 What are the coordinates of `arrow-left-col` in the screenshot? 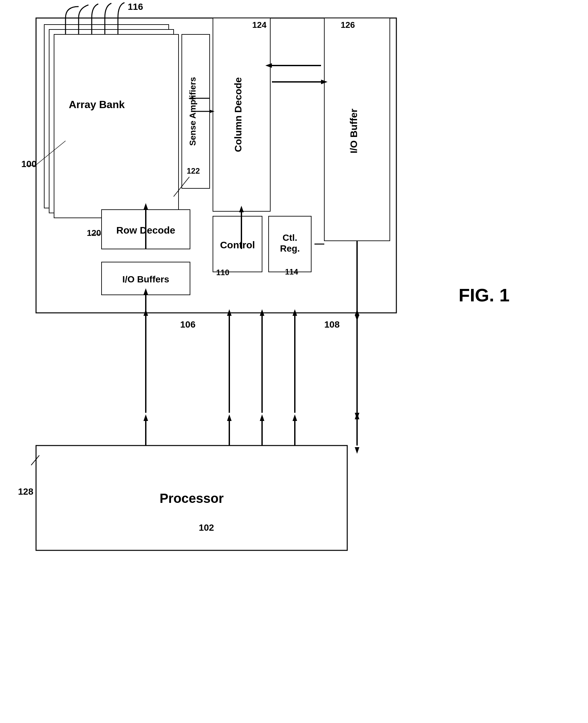 It's located at (269, 66).